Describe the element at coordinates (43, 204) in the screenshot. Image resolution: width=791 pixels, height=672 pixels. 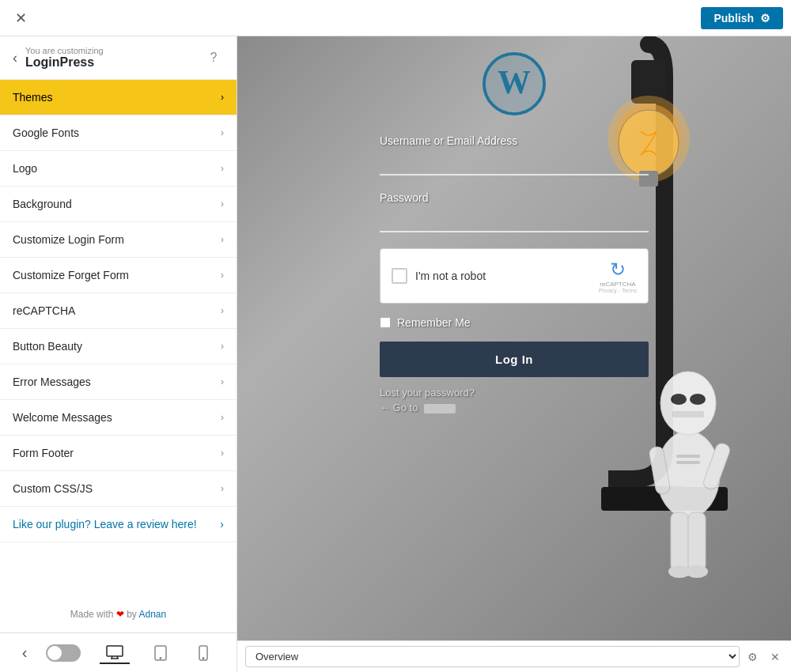
I see `background-label: Background` at that location.